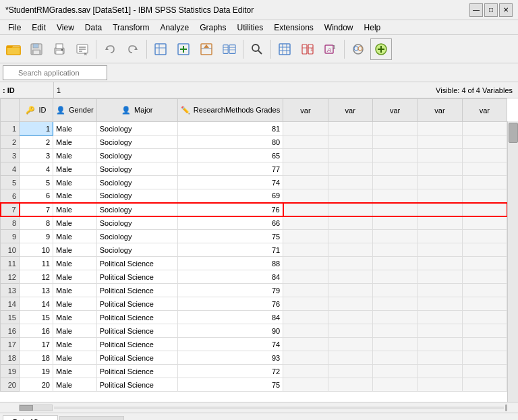 Image resolution: width=518 pixels, height=420 pixels. What do you see at coordinates (36, 196) in the screenshot?
I see `id-cell: 6` at bounding box center [36, 196].